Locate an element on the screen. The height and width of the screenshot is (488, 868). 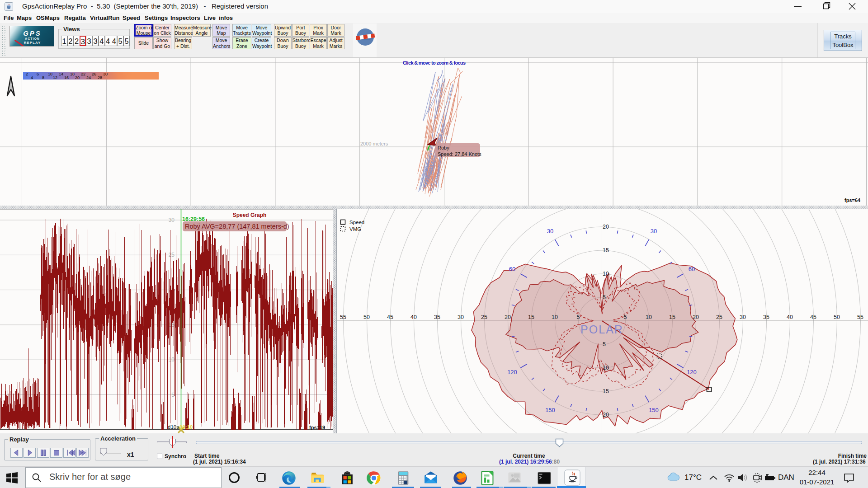
svg-text: fps=64 is located at coordinates (853, 200).